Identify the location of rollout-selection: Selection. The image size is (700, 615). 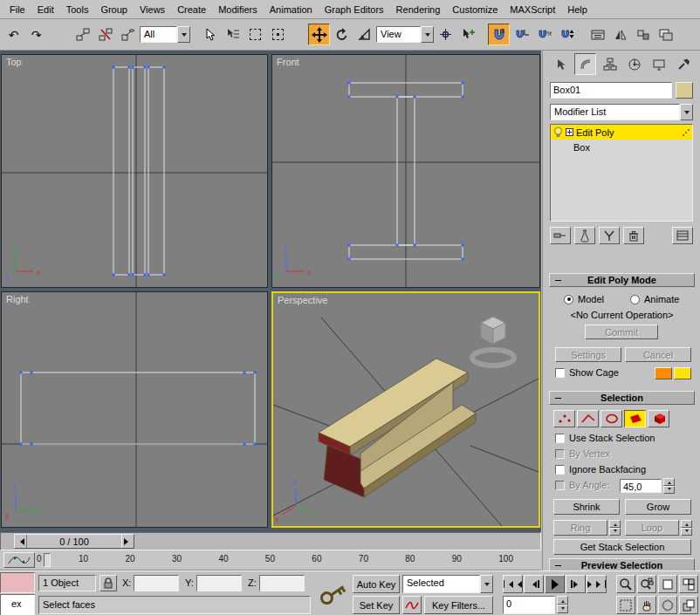
(621, 398).